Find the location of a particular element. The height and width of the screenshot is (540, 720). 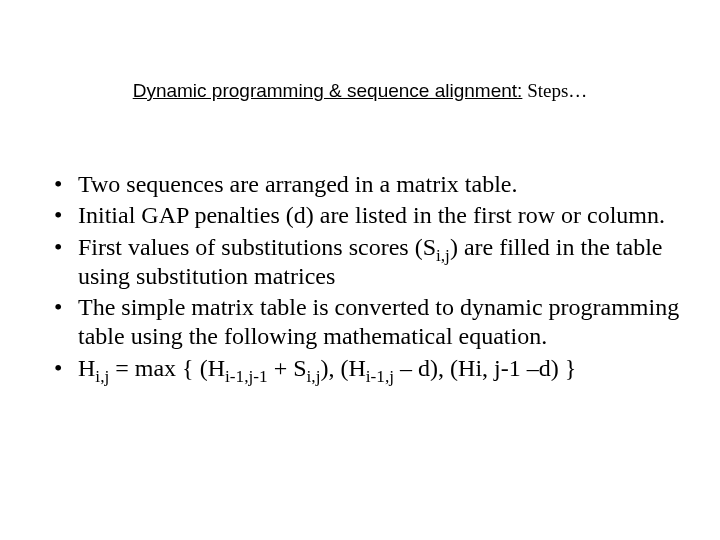

title-suffix: Steps… is located at coordinates (554, 90).